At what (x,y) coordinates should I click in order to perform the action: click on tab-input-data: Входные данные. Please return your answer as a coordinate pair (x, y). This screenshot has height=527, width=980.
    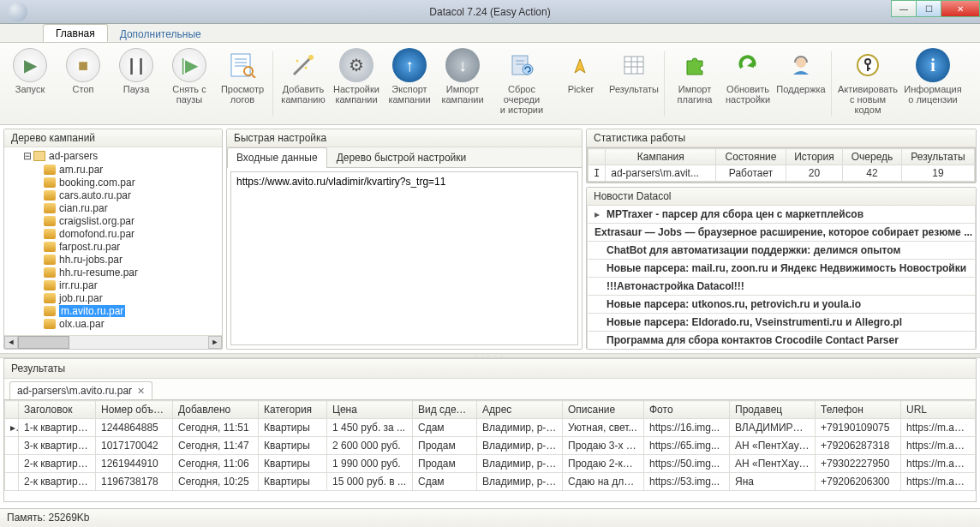
    Looking at the image, I should click on (278, 158).